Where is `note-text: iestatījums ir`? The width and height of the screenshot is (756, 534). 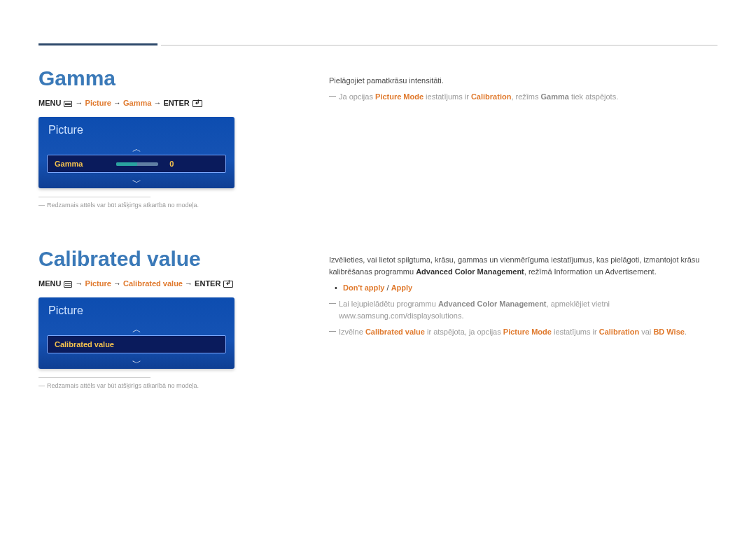 note-text: iestatījums ir is located at coordinates (575, 332).